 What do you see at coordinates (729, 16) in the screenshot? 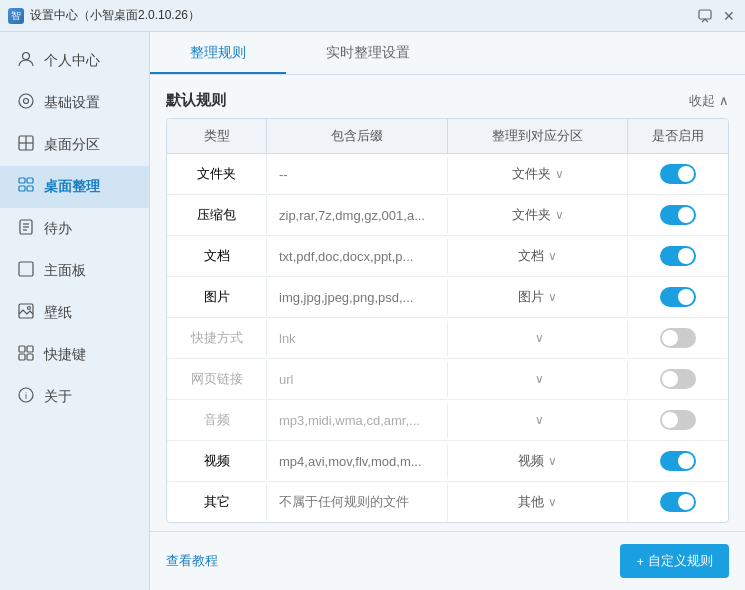
I see `close-button: ✕` at bounding box center [729, 16].